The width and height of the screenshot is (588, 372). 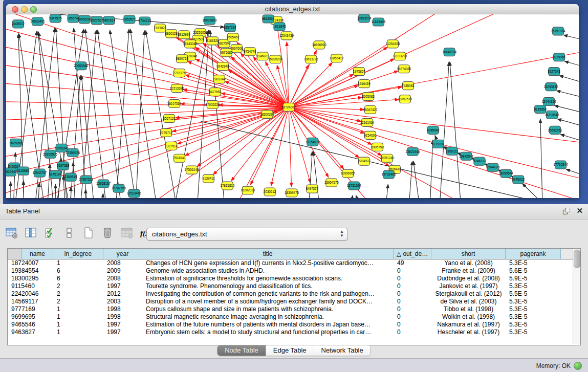 What do you see at coordinates (290, 271) in the screenshot?
I see `table-row: 1938455462009Genome-wide association stu…` at bounding box center [290, 271].